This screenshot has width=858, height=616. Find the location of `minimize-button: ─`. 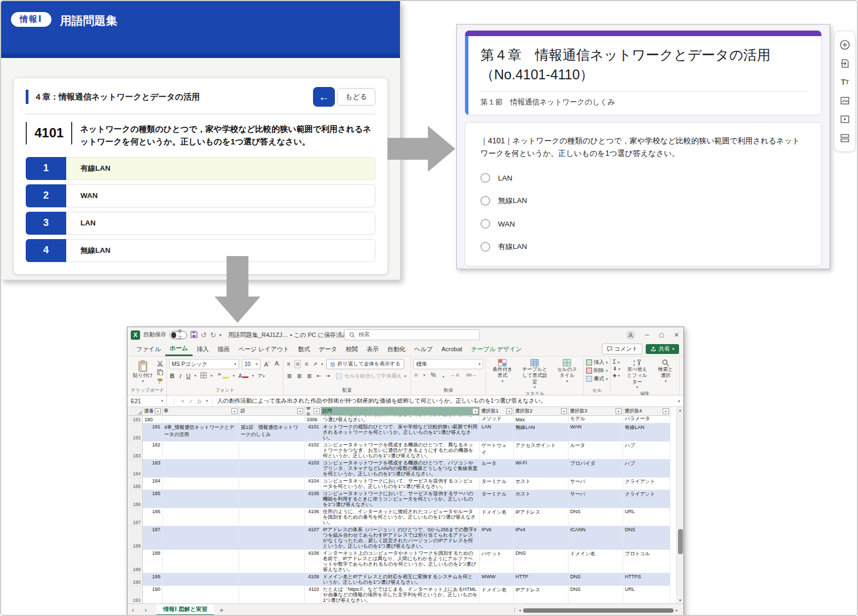

minimize-button: ─ is located at coordinates (647, 335).